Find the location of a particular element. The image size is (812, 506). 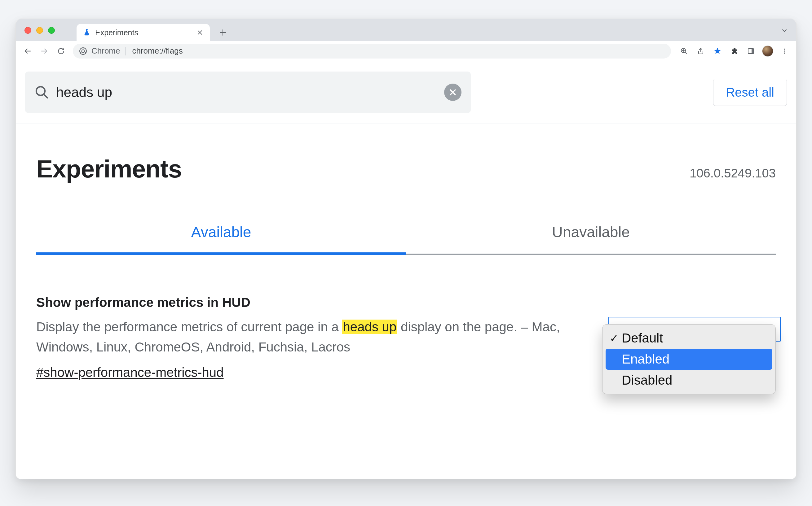

chrome-version: 106.0.5249.103 is located at coordinates (733, 173).